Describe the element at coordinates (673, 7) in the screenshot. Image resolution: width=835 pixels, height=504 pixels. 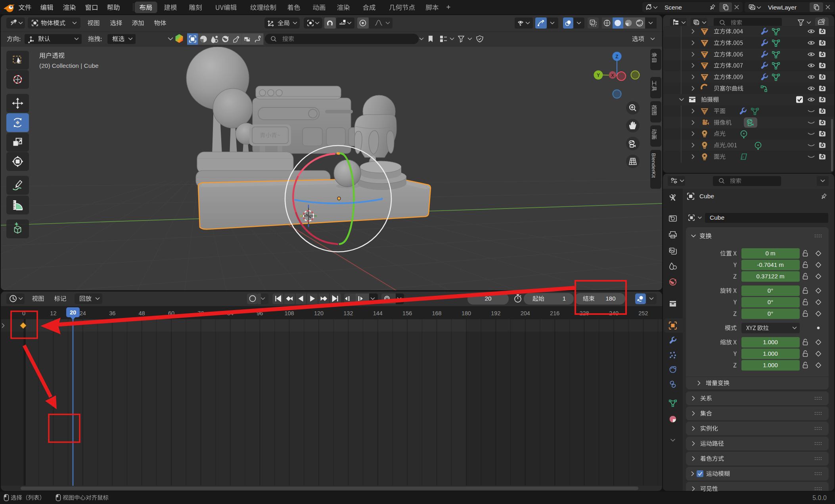
I see `svg-text: Scene` at that location.